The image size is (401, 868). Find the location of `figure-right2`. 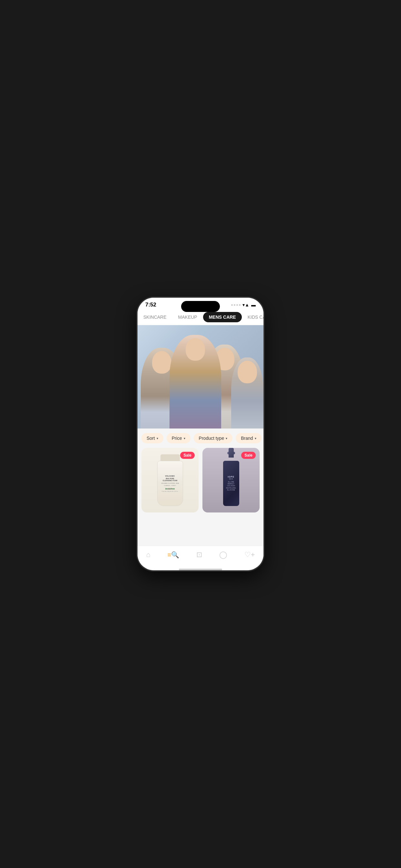

figure-right2 is located at coordinates (247, 393).